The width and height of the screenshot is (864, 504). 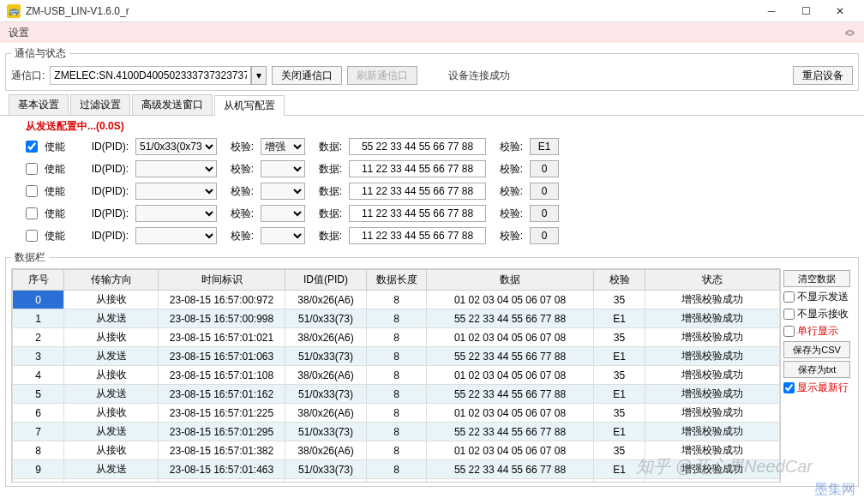 I want to click on table-row: 9从发送23-08-15 16:57:01:46351/0x33(73)855 …, so click(x=396, y=470).